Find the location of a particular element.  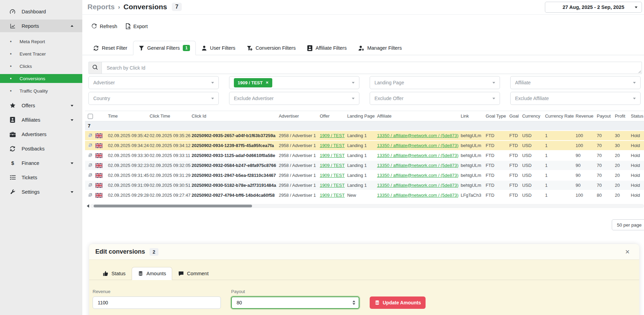

sidebar-item-label: Reports is located at coordinates (30, 26).